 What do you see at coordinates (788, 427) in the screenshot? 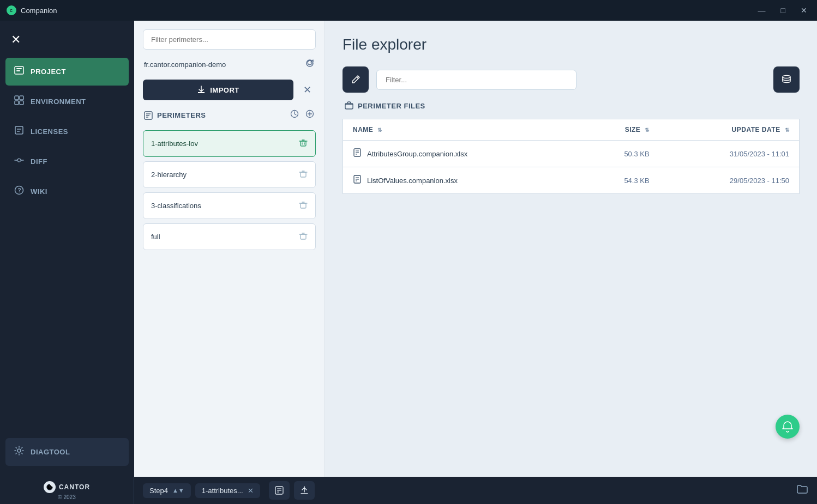
I see `notification-fab-button` at bounding box center [788, 427].